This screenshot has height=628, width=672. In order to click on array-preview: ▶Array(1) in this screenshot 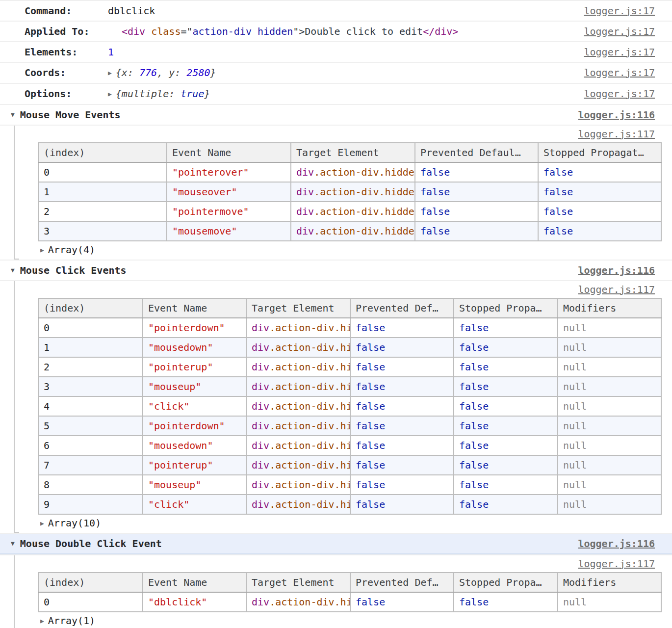, I will do `click(343, 620)`.